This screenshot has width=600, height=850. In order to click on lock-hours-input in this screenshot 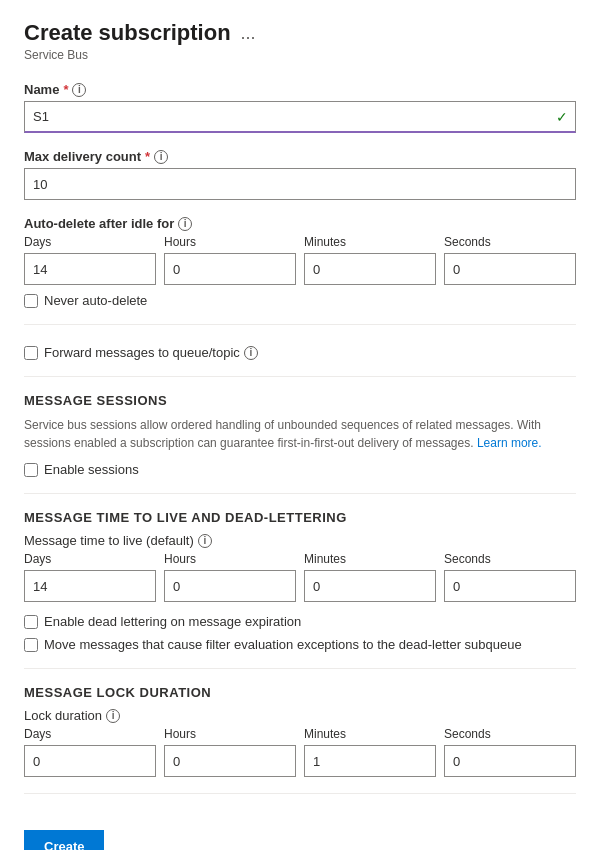, I will do `click(230, 761)`.